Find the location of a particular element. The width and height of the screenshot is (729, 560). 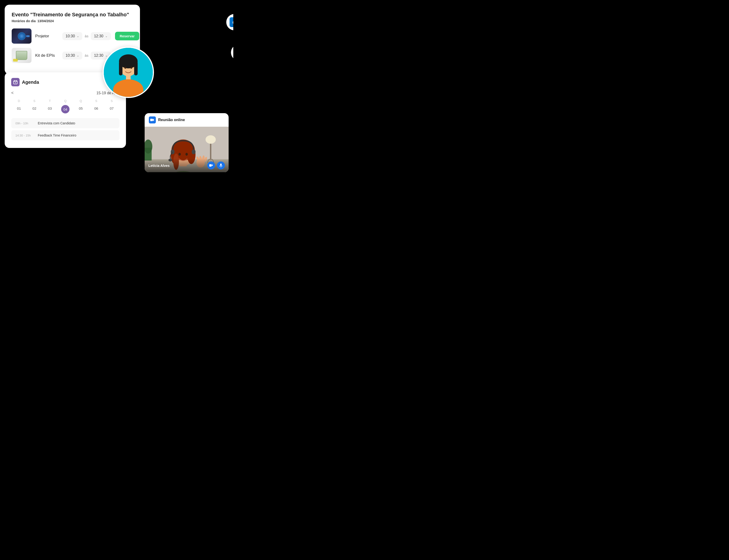

event-date-subtitle: Horários do dia 13/04/2024 is located at coordinates (72, 21).